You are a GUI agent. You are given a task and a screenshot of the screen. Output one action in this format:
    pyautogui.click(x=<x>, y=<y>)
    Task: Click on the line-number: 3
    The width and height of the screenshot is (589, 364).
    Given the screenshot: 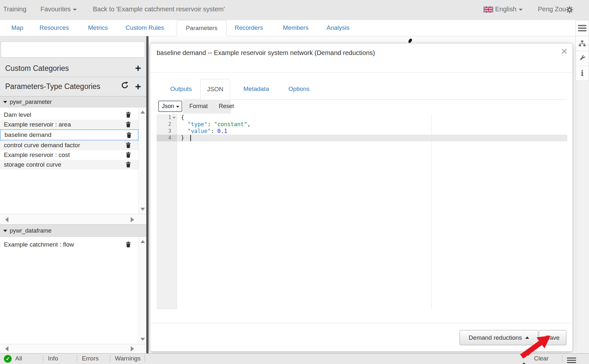 What is the action you would take?
    pyautogui.click(x=167, y=131)
    